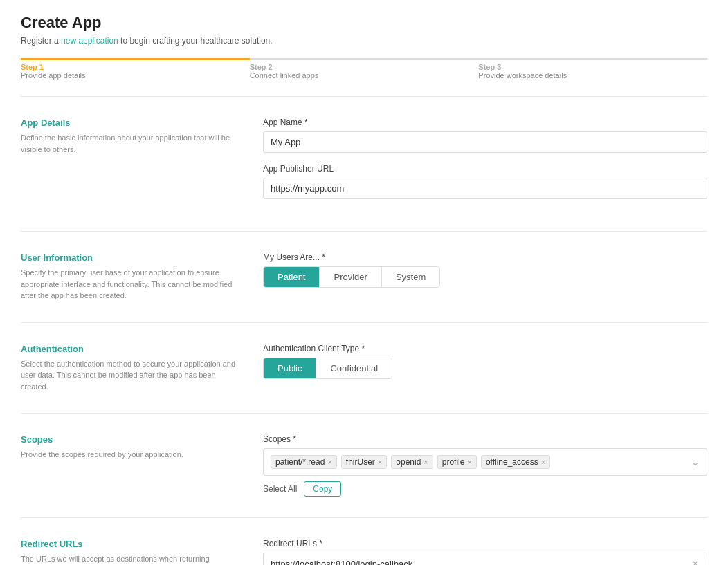 The width and height of the screenshot is (728, 565). Describe the element at coordinates (485, 181) in the screenshot. I see `publisher-url-group: App Publisher URL` at that location.